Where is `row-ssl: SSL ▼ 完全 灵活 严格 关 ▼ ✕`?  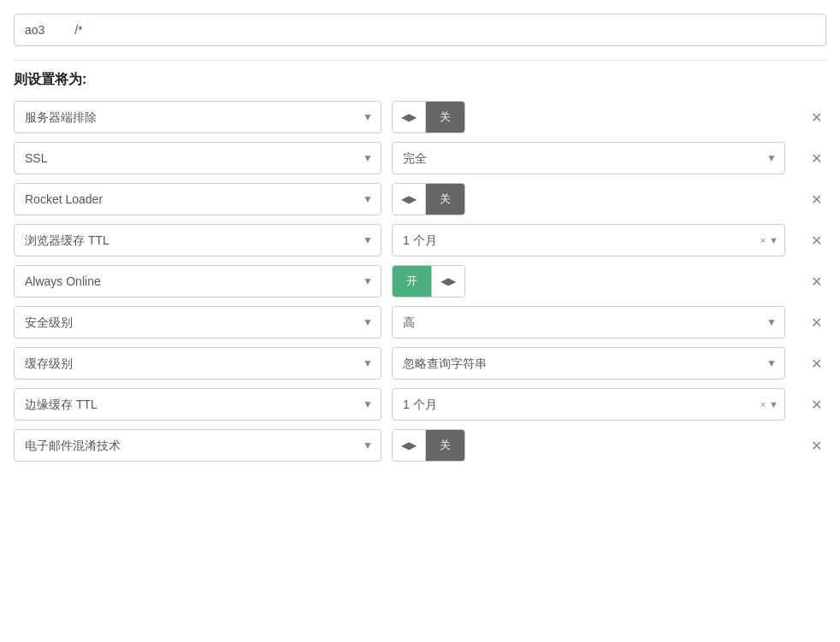 row-ssl: SSL ▼ 完全 灵活 严格 关 ▼ ✕ is located at coordinates (420, 158).